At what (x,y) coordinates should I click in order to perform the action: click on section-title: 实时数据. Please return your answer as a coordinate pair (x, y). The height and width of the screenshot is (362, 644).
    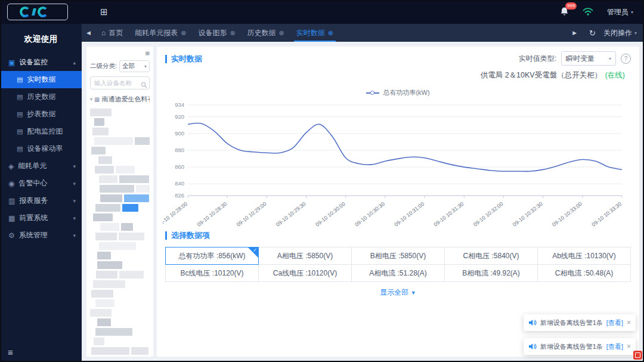
    Looking at the image, I should click on (187, 59).